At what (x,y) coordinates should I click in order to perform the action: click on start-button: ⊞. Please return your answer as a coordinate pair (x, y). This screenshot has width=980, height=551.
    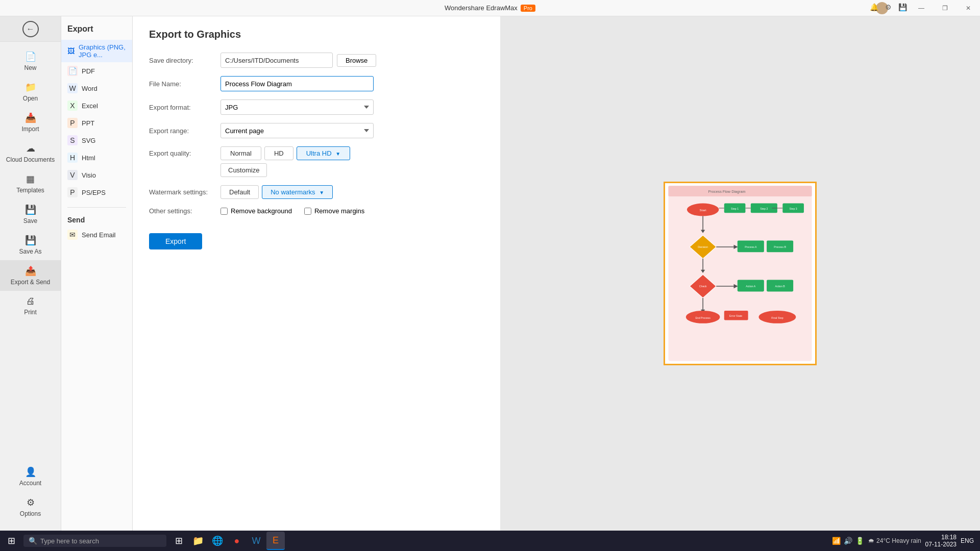
    Looking at the image, I should click on (11, 541).